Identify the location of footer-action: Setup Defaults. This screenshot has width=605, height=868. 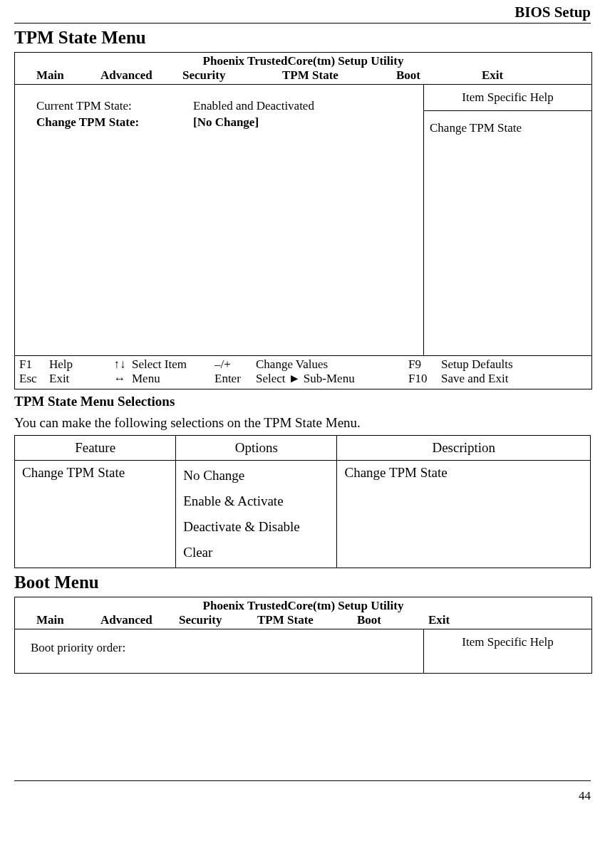
(477, 365).